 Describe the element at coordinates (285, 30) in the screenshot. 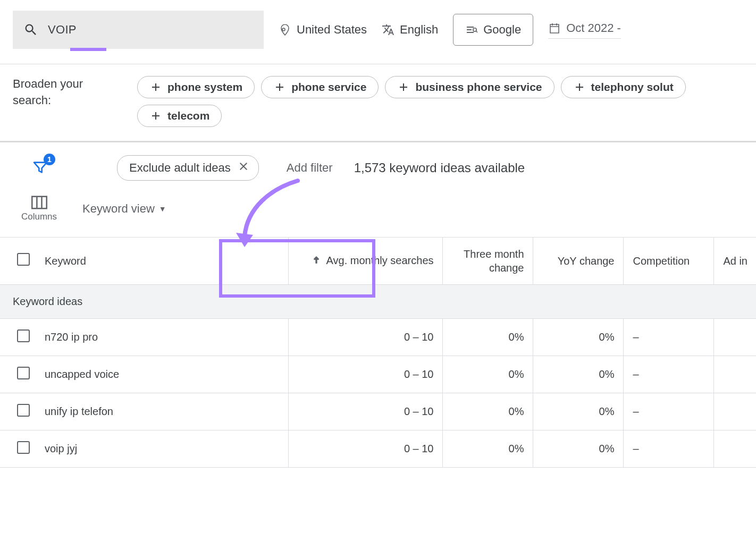

I see `location-pin-icon` at that location.